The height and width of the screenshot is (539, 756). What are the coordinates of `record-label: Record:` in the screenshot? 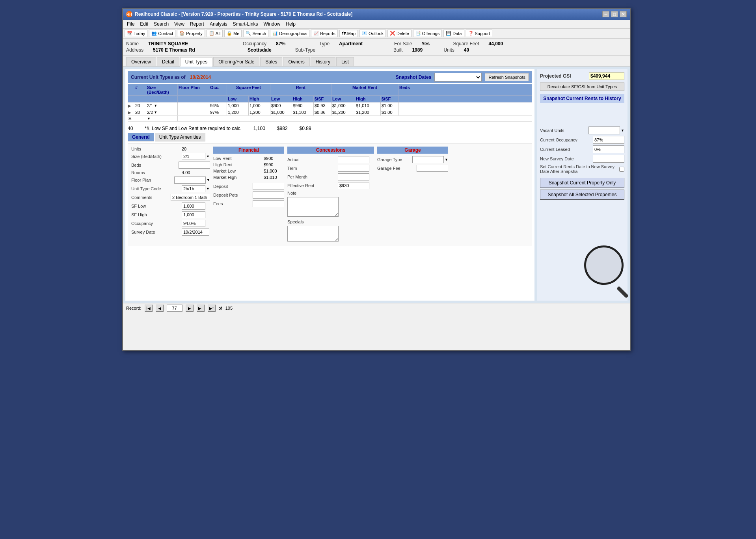 It's located at (134, 308).